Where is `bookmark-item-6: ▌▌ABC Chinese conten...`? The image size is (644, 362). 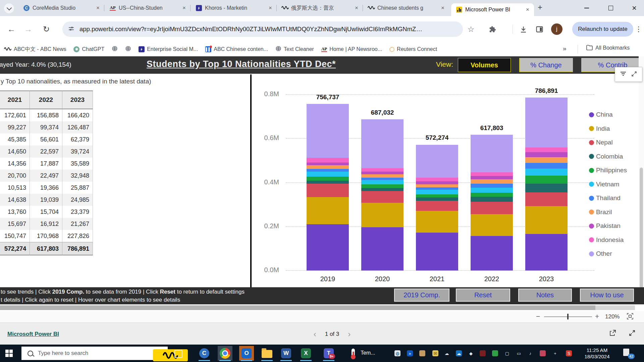
bookmark-item-6: ▌▌ABC Chinese conten... is located at coordinates (237, 49).